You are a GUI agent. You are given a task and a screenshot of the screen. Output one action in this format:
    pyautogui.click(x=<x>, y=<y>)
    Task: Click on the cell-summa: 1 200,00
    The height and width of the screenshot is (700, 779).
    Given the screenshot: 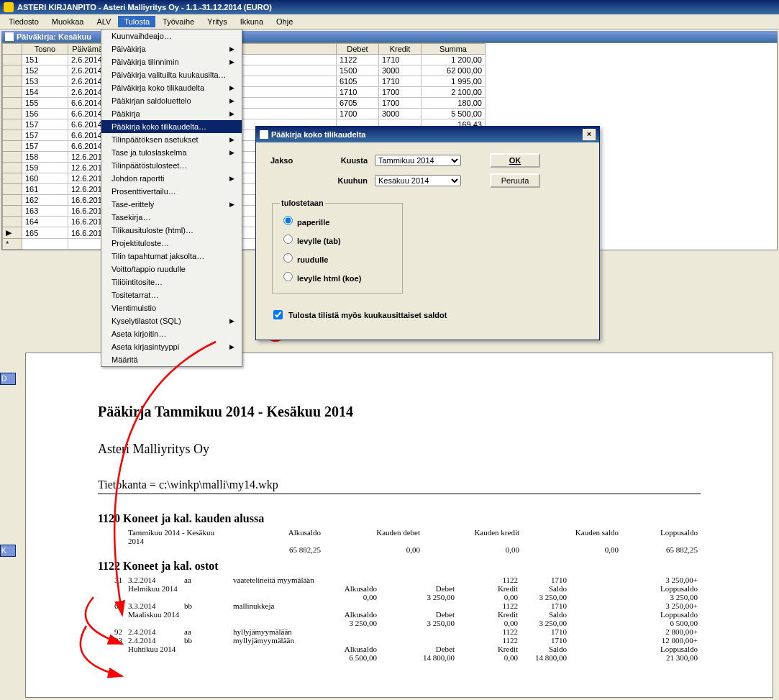 What is the action you would take?
    pyautogui.click(x=453, y=60)
    